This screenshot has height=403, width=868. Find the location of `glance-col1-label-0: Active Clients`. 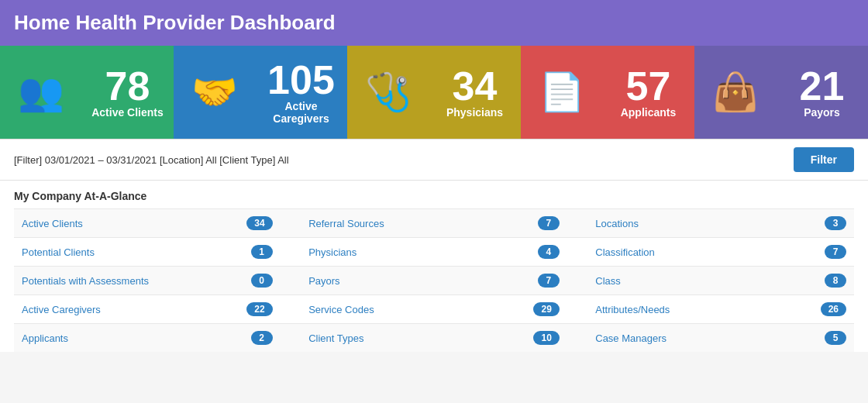

glance-col1-label-0: Active Clients is located at coordinates (116, 223).